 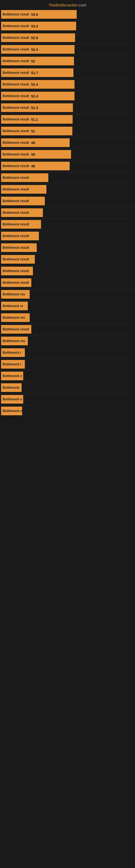 I want to click on bar-value: 53.6, so click(x=34, y=14).